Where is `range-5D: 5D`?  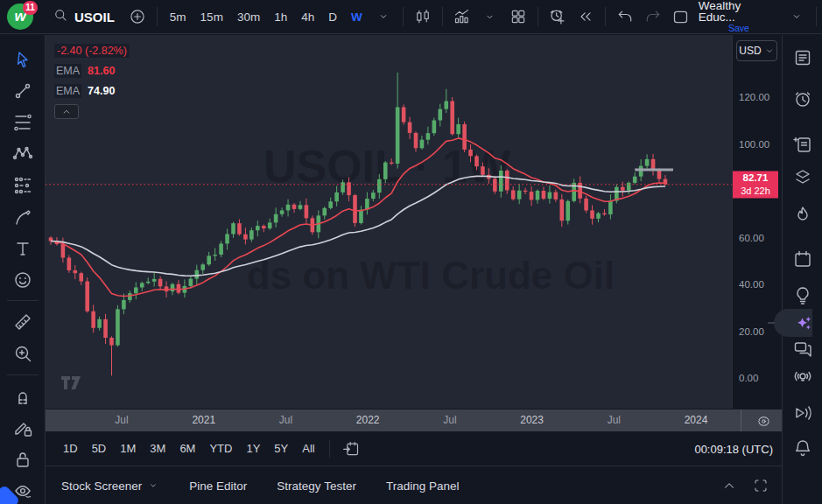
range-5D: 5D is located at coordinates (100, 448).